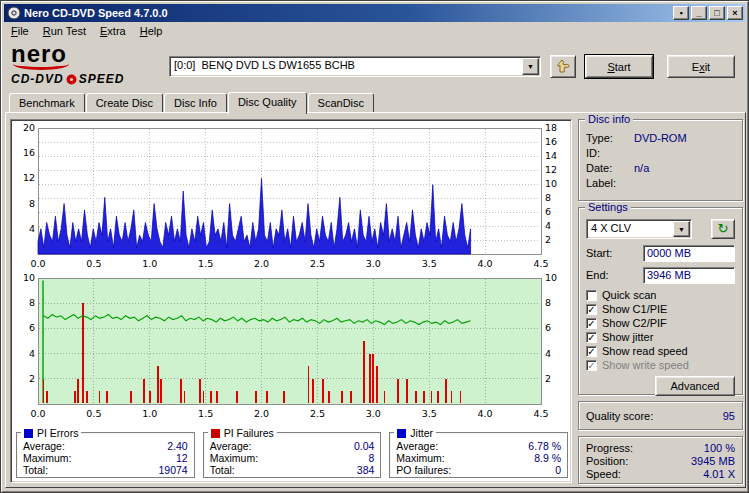 The image size is (749, 493). What do you see at coordinates (38, 79) in the screenshot?
I see `logo-product-left: CD-DVD` at bounding box center [38, 79].